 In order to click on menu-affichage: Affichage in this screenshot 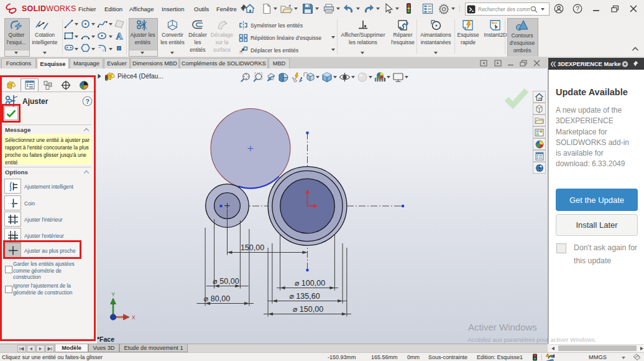, I will do `click(142, 9)`.